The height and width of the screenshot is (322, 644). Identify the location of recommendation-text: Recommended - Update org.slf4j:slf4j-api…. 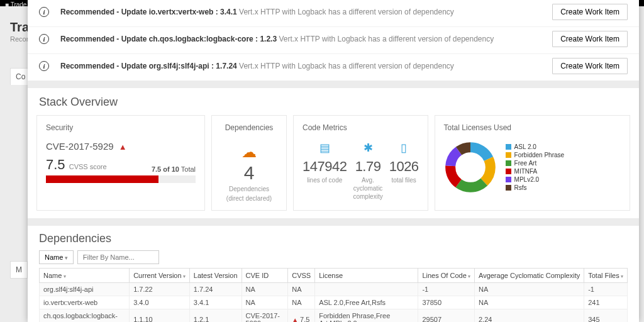
(306, 66).